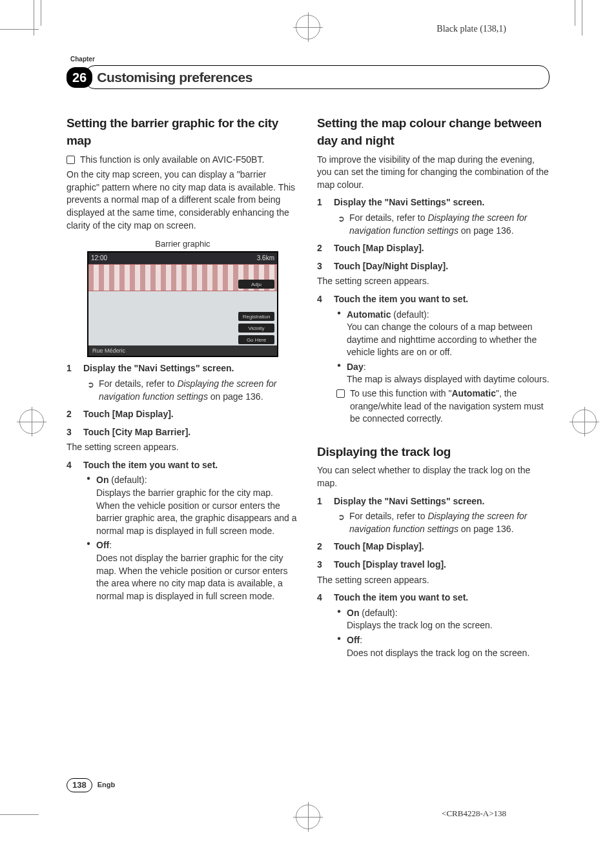 Image resolution: width=616 pixels, height=844 pixels. I want to click on option-on: • On (default): Displays the barrier gra…, so click(192, 506).